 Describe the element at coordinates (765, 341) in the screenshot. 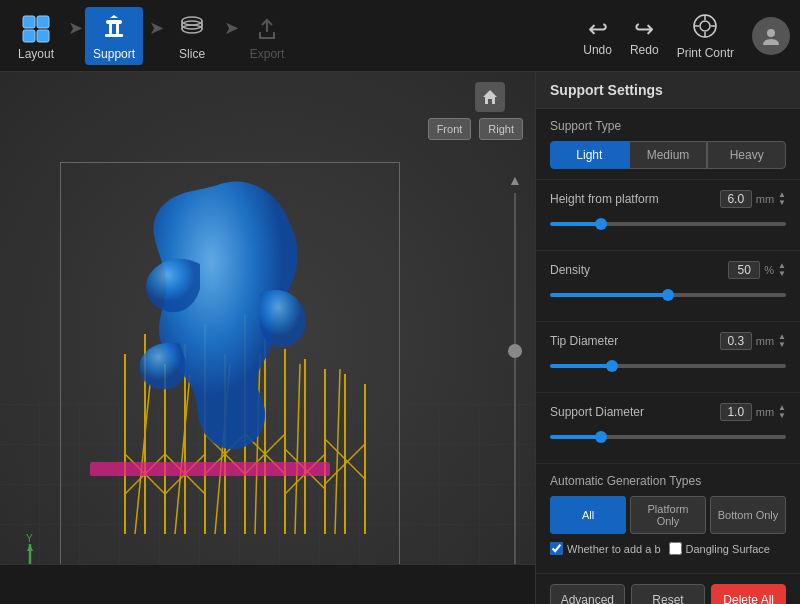

I see `tip-diameter-unit: mm` at that location.